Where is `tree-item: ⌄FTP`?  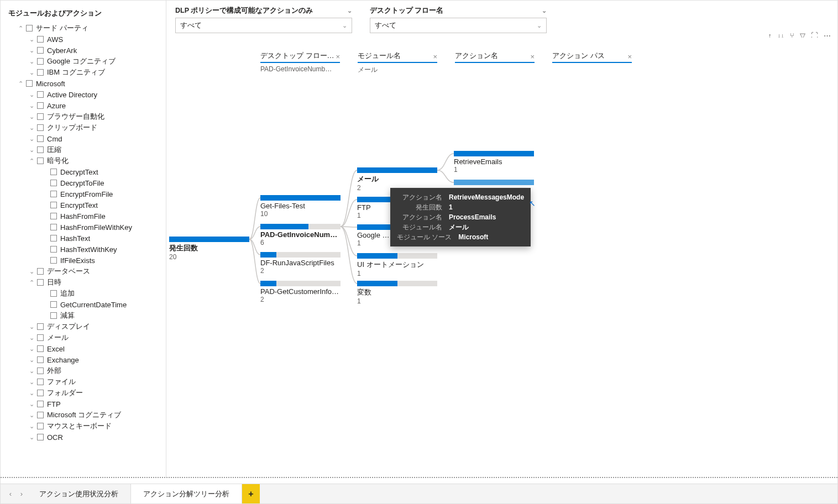 tree-item: ⌄FTP is located at coordinates (83, 404).